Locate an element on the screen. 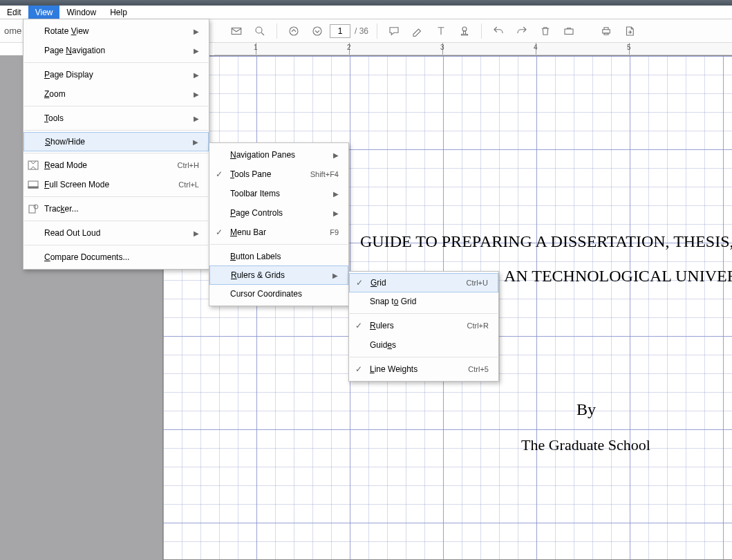  stamp-icon is located at coordinates (464, 31).